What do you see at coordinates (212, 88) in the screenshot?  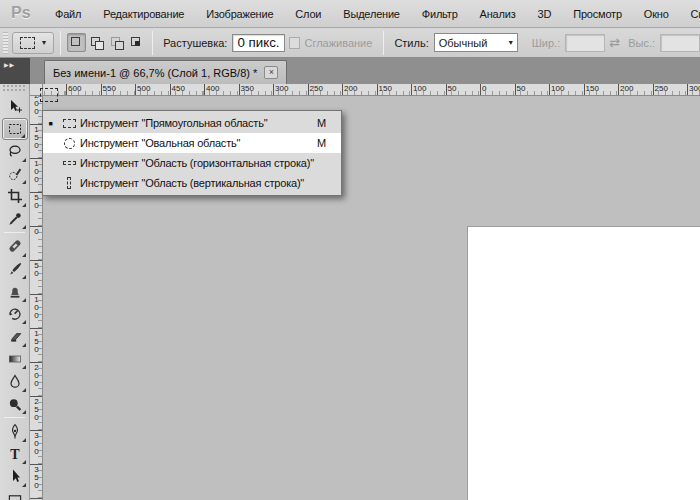 I see `ruler-label: 400` at bounding box center [212, 88].